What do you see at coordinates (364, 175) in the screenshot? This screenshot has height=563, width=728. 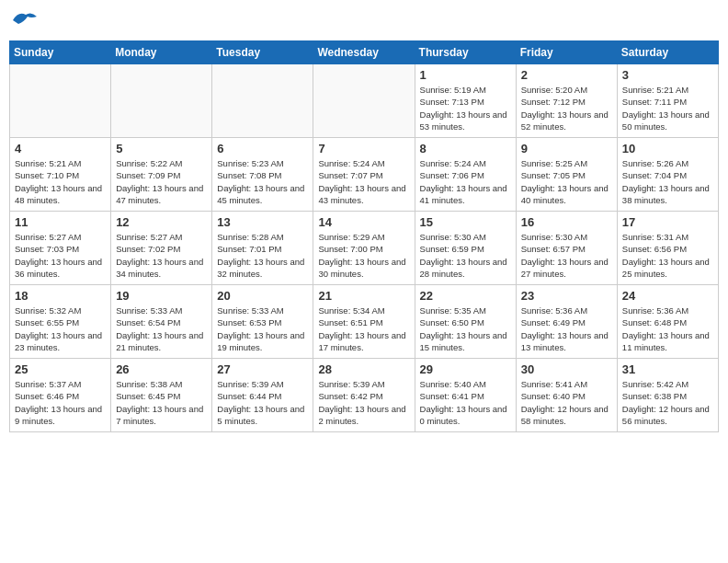 I see `day-cell: 7Sunrise: 5:24 AM Sunset: 7:07 PM Daylig…` at bounding box center [364, 175].